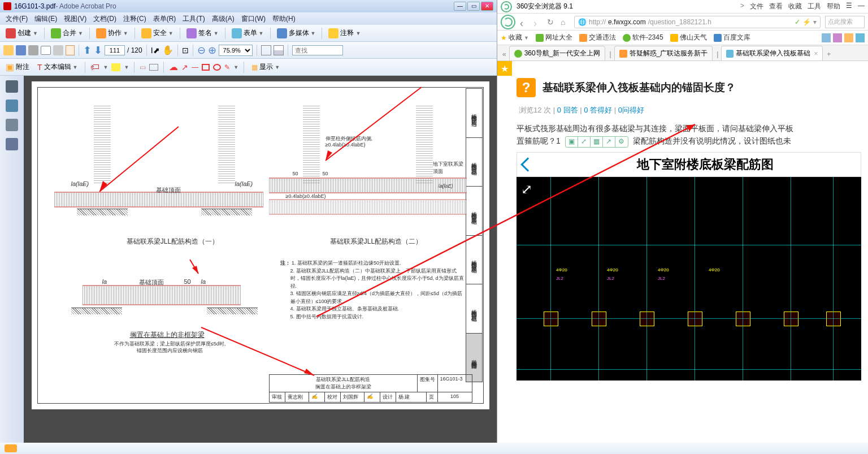 The width and height of the screenshot is (868, 454). What do you see at coordinates (584, 142) in the screenshot?
I see `tool-expand-icon: ⤢` at bounding box center [584, 142].